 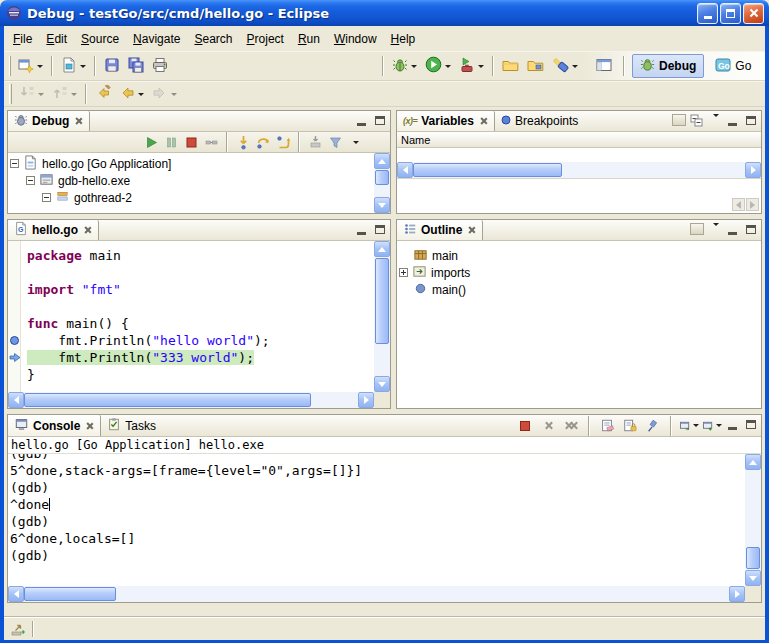 I want to click on perspective-debug-button: Debug, so click(x=668, y=66).